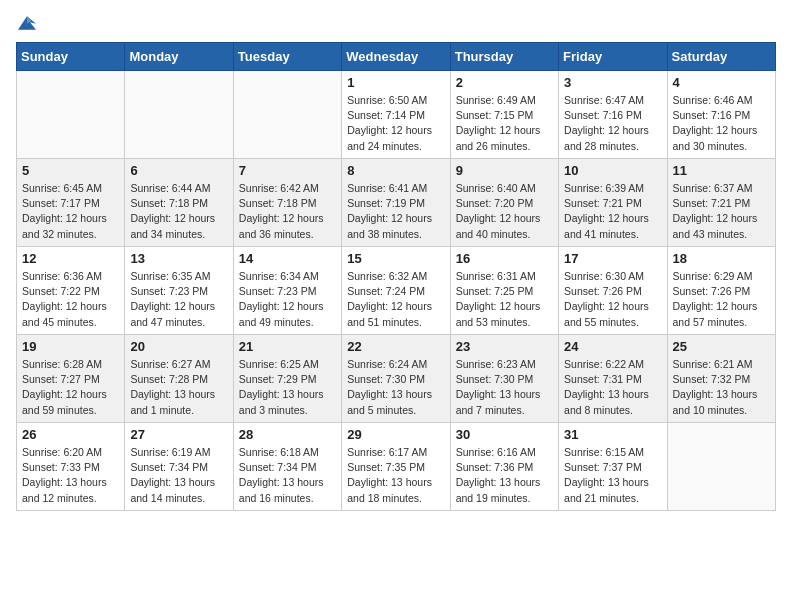  What do you see at coordinates (71, 291) in the screenshot?
I see `calendar-cell: 12Sunrise: 6:36 AM Sunset: 7:22 PM Dayli…` at bounding box center [71, 291].